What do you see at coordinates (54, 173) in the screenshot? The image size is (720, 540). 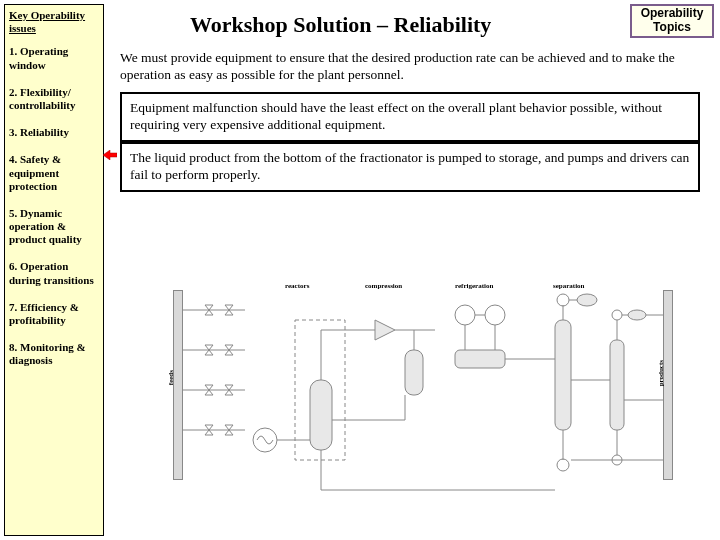 I see `sidebar-item-4: 4. Safety & equipment protection` at bounding box center [54, 173].